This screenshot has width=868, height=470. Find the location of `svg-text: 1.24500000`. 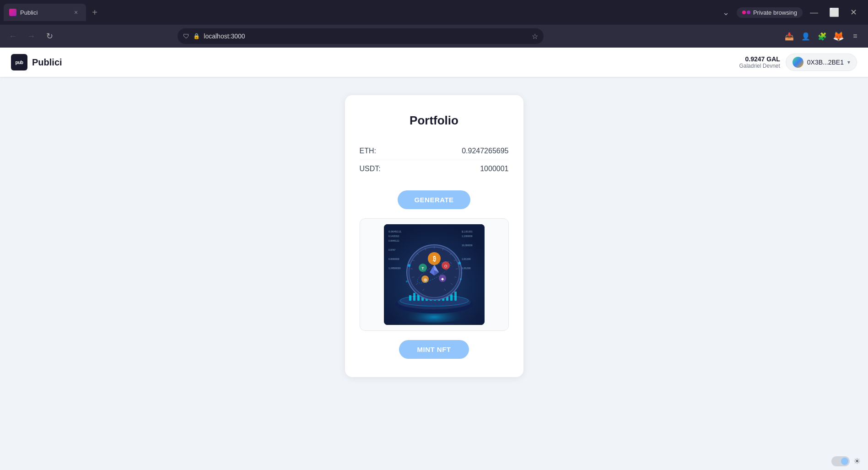

svg-text: 1.24500000 is located at coordinates (394, 268).